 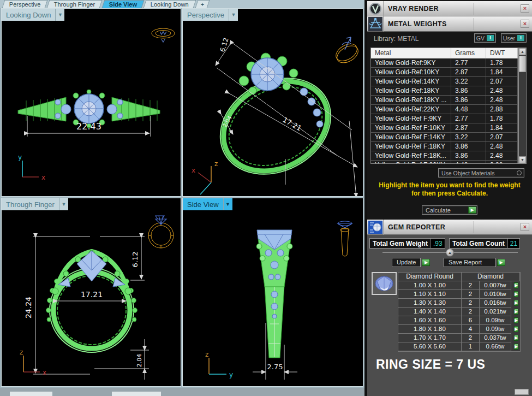 What do you see at coordinates (444, 63) in the screenshot?
I see `table-row: Yellow Gold-Ref:9KY2.771.78` at bounding box center [444, 63].